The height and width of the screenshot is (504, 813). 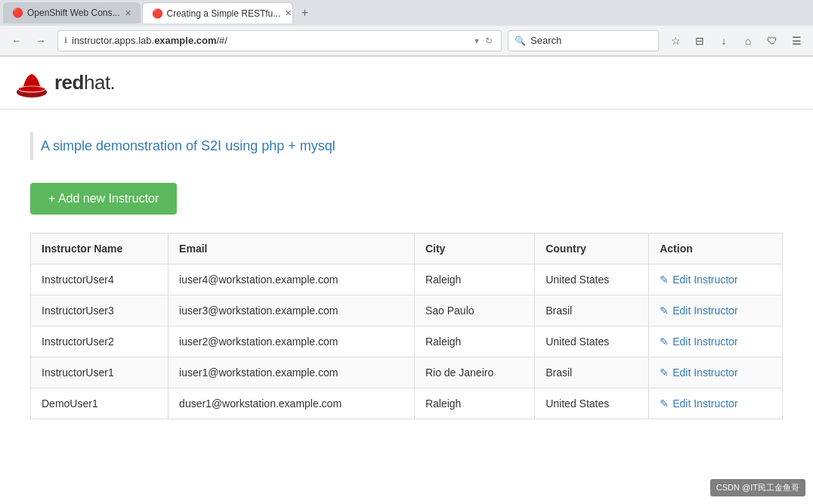 What do you see at coordinates (724, 41) in the screenshot?
I see `download-icon: ↓` at bounding box center [724, 41].